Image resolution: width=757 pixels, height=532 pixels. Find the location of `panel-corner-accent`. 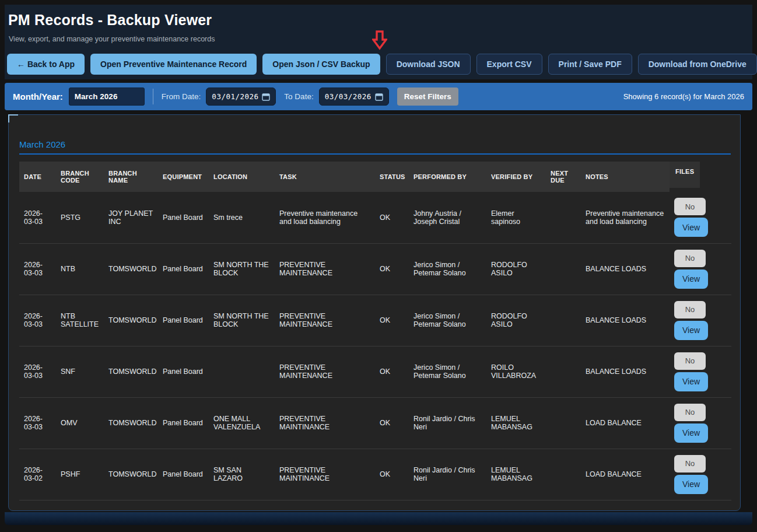

panel-corner-accent is located at coordinates (13, 118).